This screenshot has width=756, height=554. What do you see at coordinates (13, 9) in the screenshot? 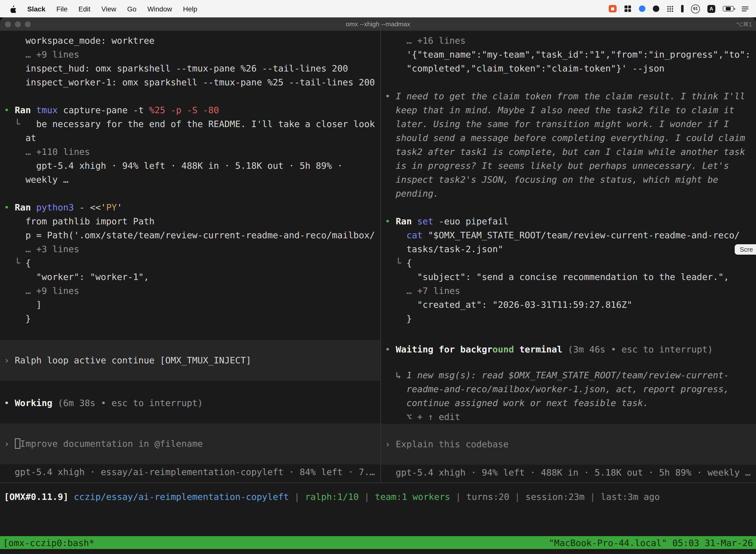
I see `apple-icon` at bounding box center [13, 9].